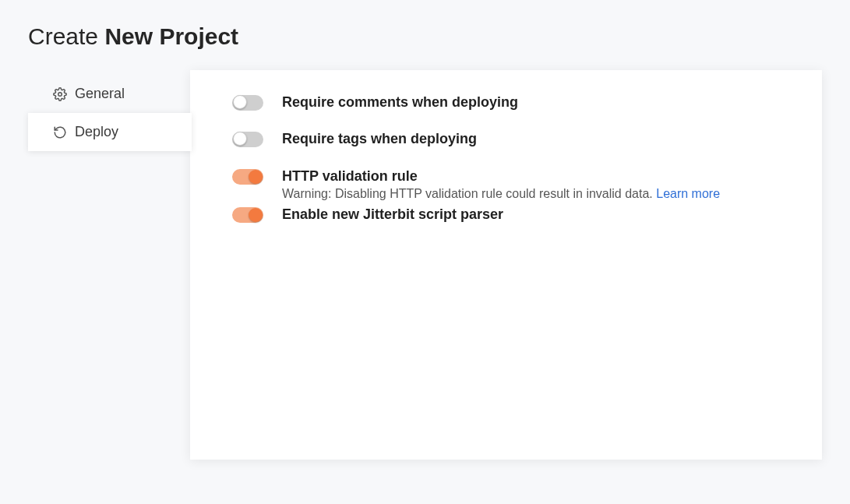  Describe the element at coordinates (536, 215) in the screenshot. I see `setting-body: Enable new Jitterbit script parser` at that location.